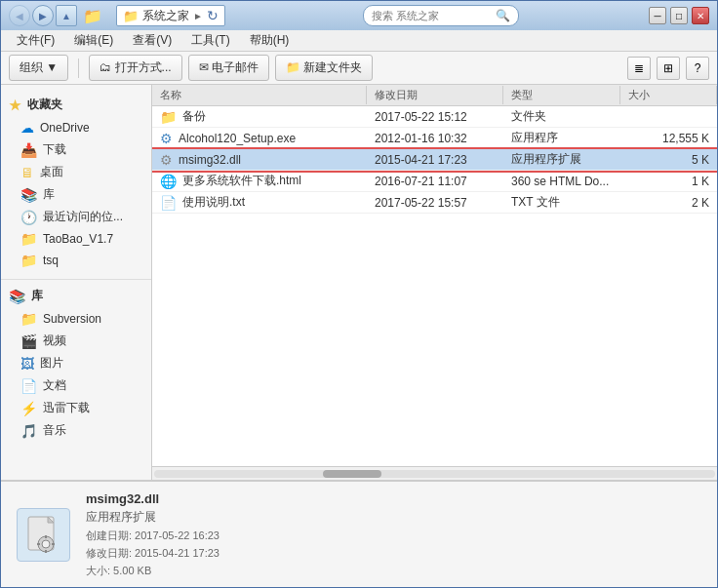  Describe the element at coordinates (76, 363) in the screenshot. I see `library-section: 📚 库 📁 Subversion 🎬 视频 🖼 图片 📄 文档` at that location.